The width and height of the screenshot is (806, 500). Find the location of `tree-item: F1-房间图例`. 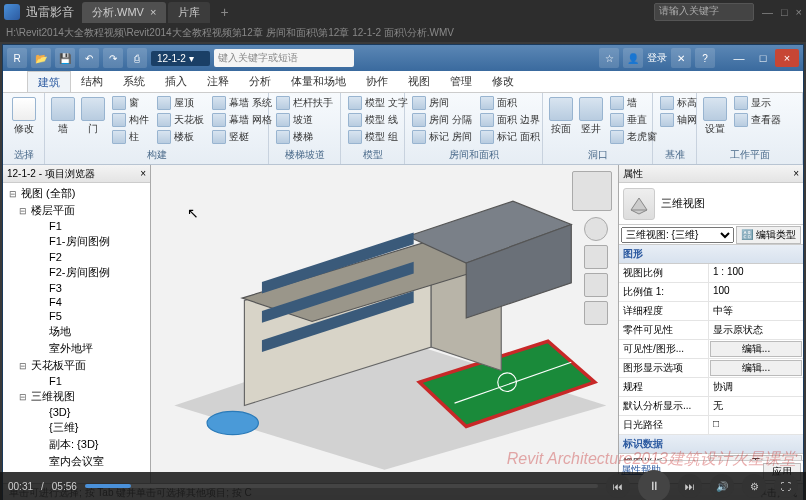

tree-item: F1-房间图例 is located at coordinates (90, 242).